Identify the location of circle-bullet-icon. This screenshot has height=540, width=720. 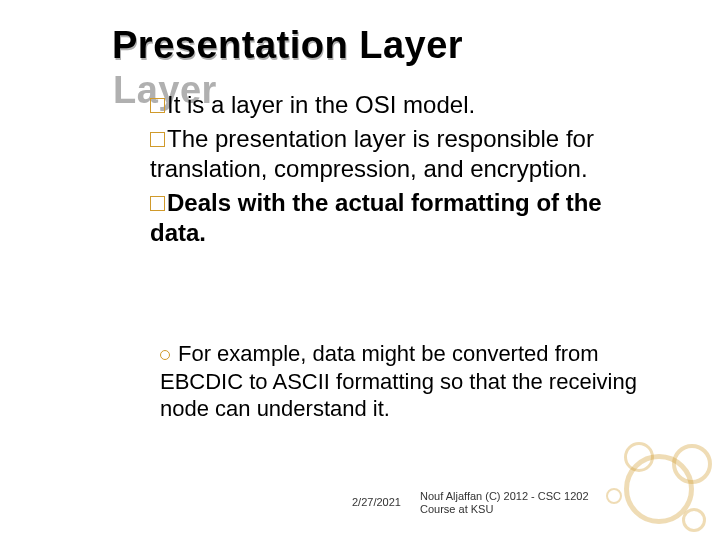
(165, 355).